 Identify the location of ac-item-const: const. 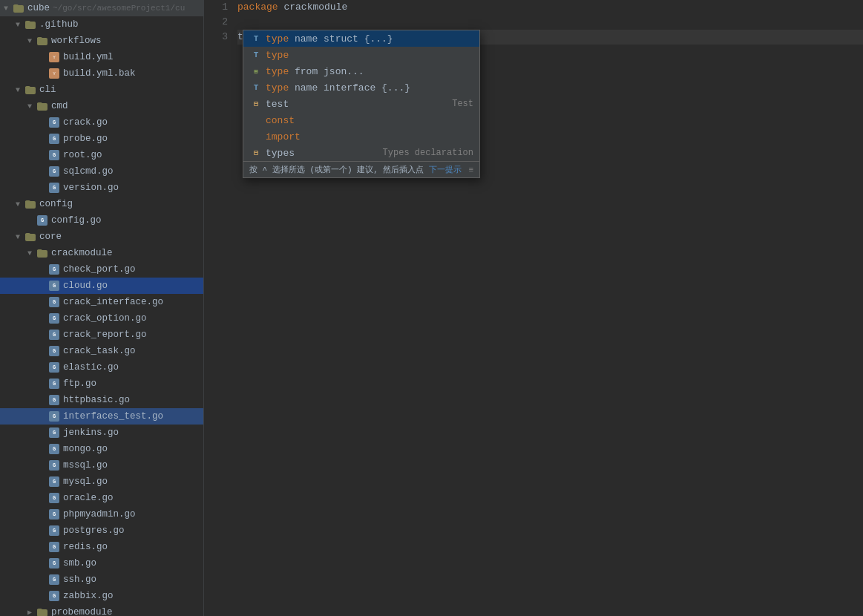
(361, 120).